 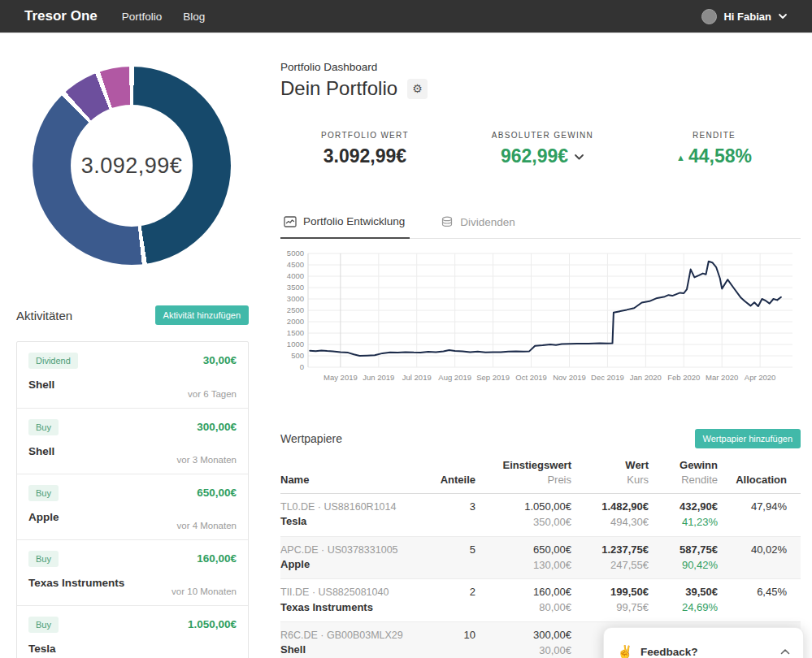 What do you see at coordinates (785, 652) in the screenshot?
I see `chevron-up-icon` at bounding box center [785, 652].